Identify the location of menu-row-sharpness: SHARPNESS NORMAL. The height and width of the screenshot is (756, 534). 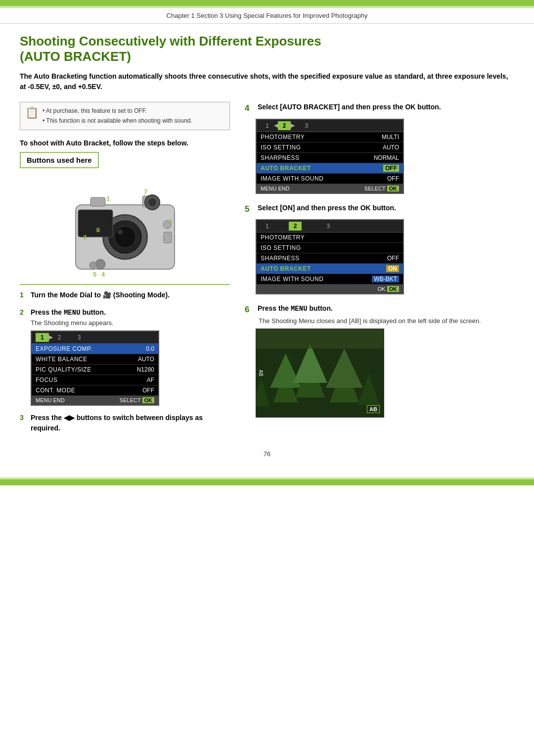
(330, 158).